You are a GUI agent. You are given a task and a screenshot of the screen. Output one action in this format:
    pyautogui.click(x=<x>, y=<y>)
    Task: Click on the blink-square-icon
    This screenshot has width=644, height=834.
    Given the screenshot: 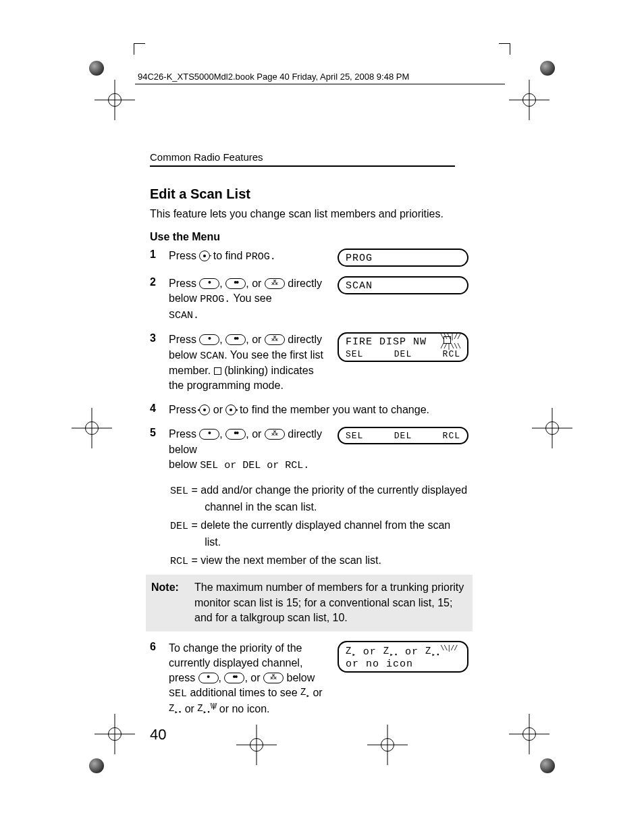 What is the action you would take?
    pyautogui.click(x=217, y=371)
    